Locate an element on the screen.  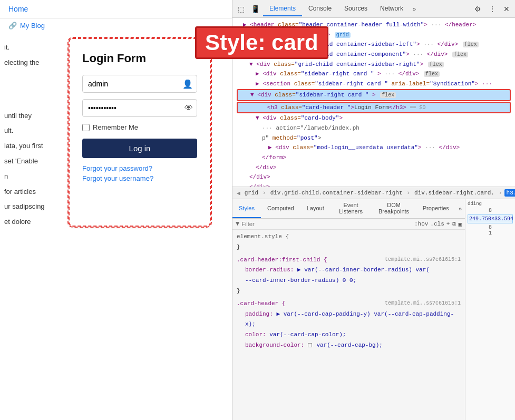
box-padding-value: 8 is located at coordinates (490, 211).